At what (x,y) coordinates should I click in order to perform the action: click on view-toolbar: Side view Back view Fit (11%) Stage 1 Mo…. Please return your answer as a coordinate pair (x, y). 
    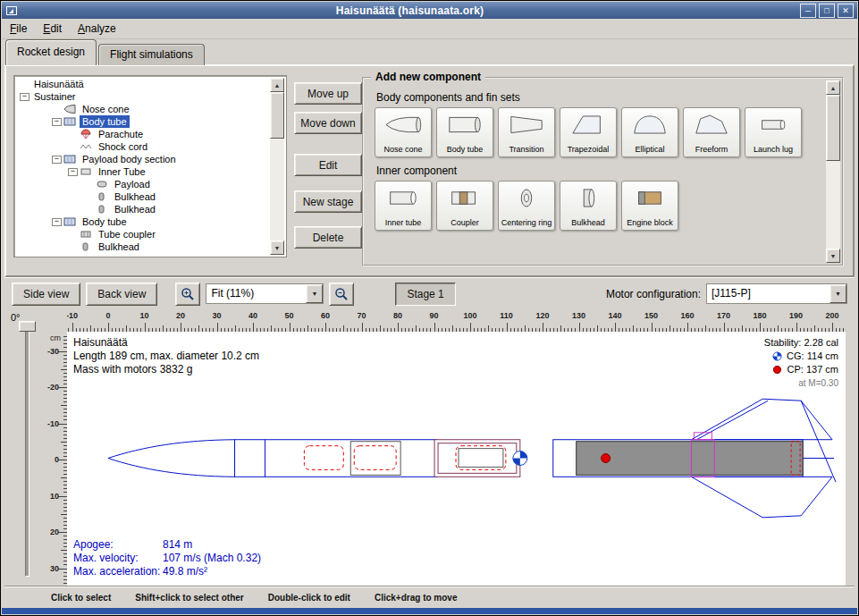
    Looking at the image, I should click on (429, 293).